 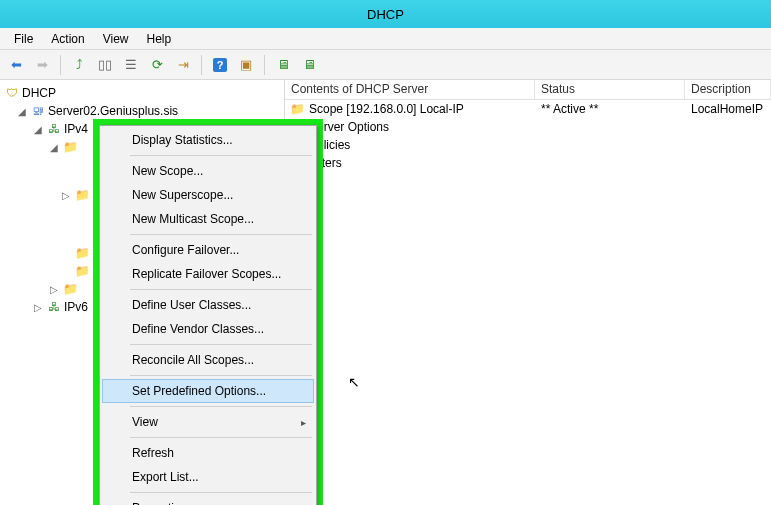 I want to click on ctx-define-vendor-classes: Define Vendor Classes..., so click(x=208, y=329).